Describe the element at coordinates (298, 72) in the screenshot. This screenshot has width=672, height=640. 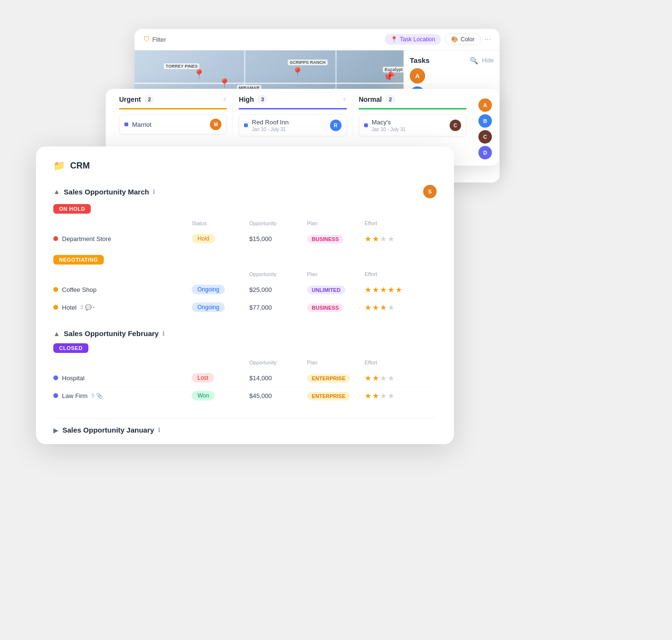
I see `map-pin-3: 📍` at that location.